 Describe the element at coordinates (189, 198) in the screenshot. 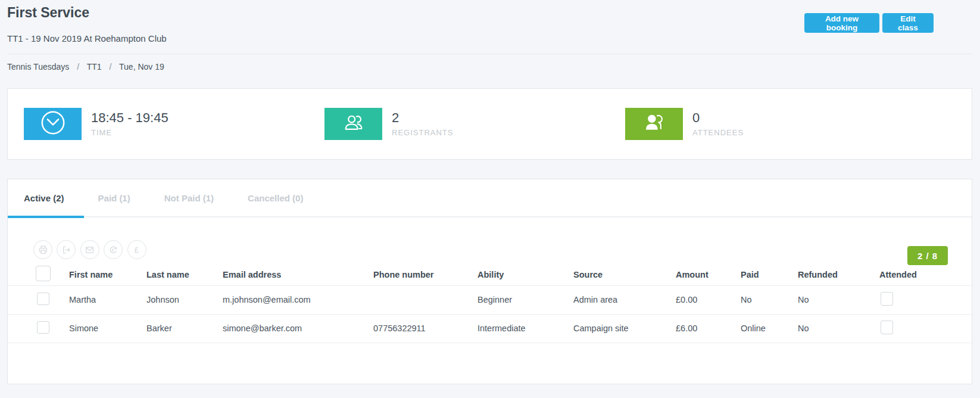

I see `tab-not-paid: Not Paid (1)` at that location.